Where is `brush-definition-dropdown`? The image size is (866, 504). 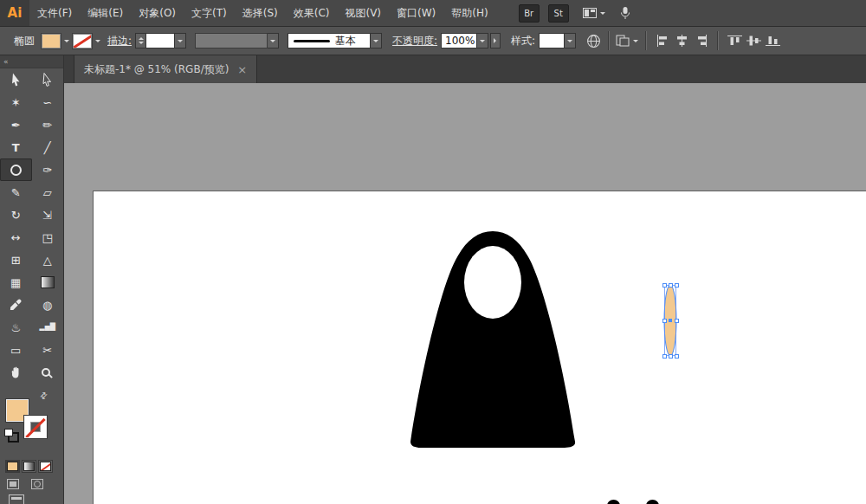 brush-definition-dropdown is located at coordinates (274, 41).